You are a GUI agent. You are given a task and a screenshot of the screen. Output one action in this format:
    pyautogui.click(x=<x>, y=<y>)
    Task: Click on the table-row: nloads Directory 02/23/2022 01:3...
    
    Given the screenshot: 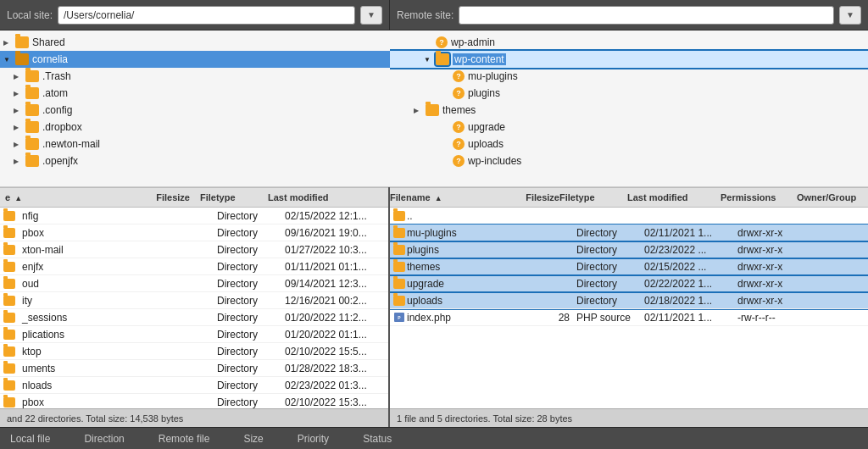 What is the action you would take?
    pyautogui.click(x=194, y=385)
    